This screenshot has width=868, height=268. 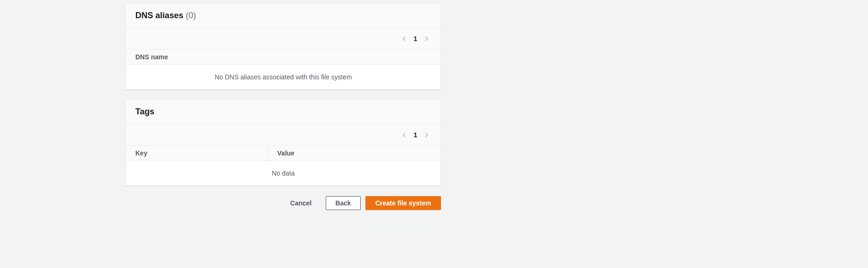 I want to click on dns-aliases-pagination-bar: 1, so click(x=283, y=39).